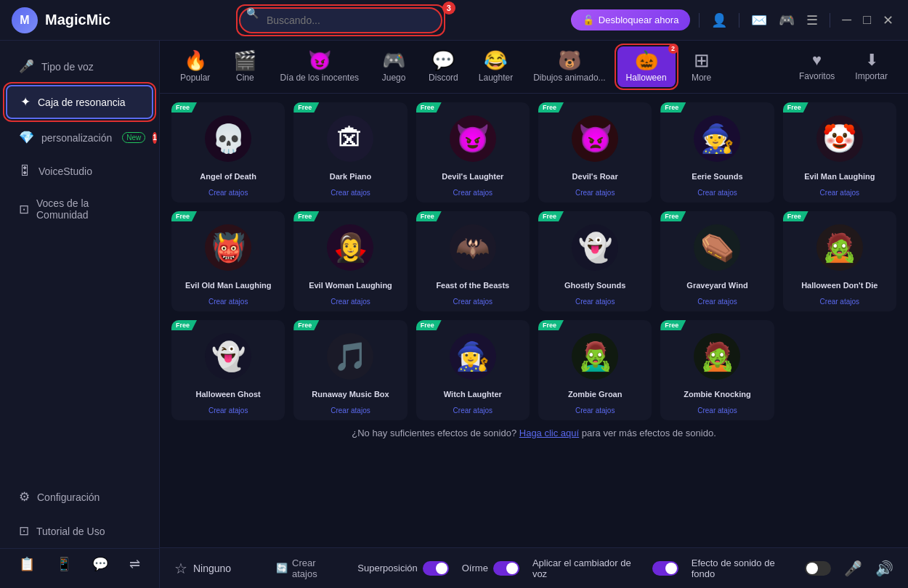  What do you see at coordinates (473, 248) in the screenshot?
I see `sound-img: 🦇` at bounding box center [473, 248].